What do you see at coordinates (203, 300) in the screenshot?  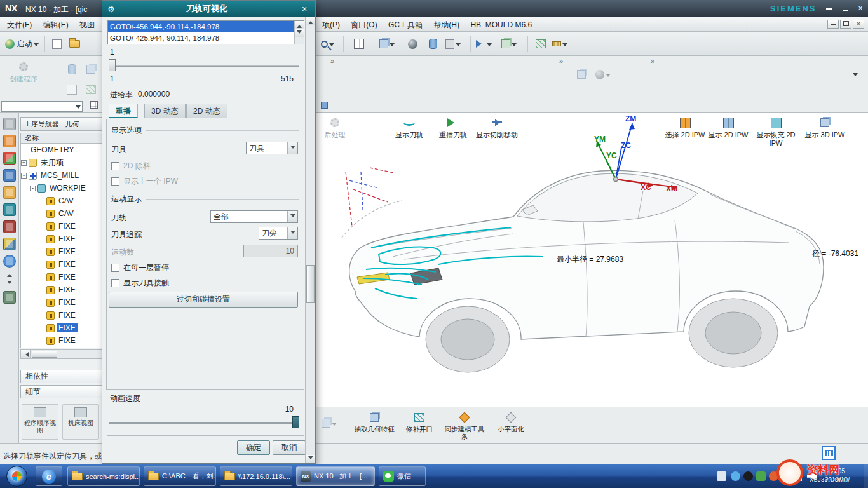 I see `gouge-collision-settings-button: 过切和碰撞设置` at bounding box center [203, 300].